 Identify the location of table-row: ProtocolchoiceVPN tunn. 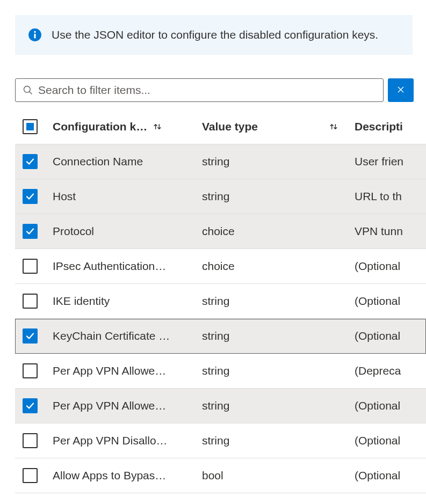
(220, 232).